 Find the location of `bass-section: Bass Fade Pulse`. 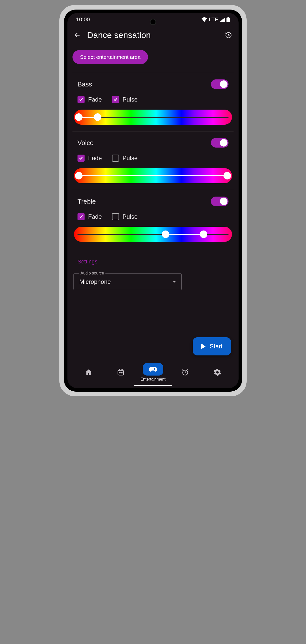

bass-section: Bass Fade Pulse is located at coordinates (153, 102).